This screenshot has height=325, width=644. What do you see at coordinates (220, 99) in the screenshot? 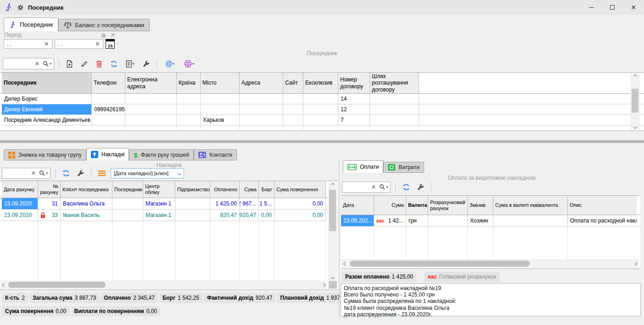
I see `cell-city` at bounding box center [220, 99].